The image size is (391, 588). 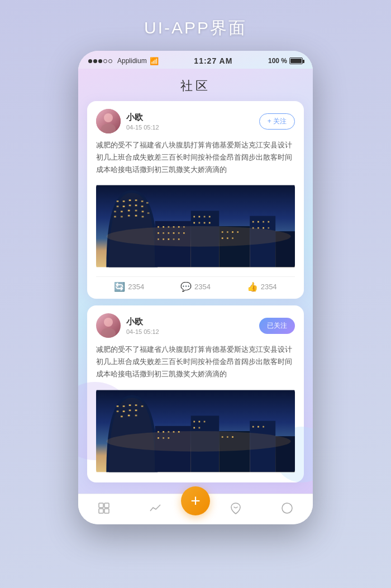 I want to click on nav-item-stats, so click(x=155, y=508).